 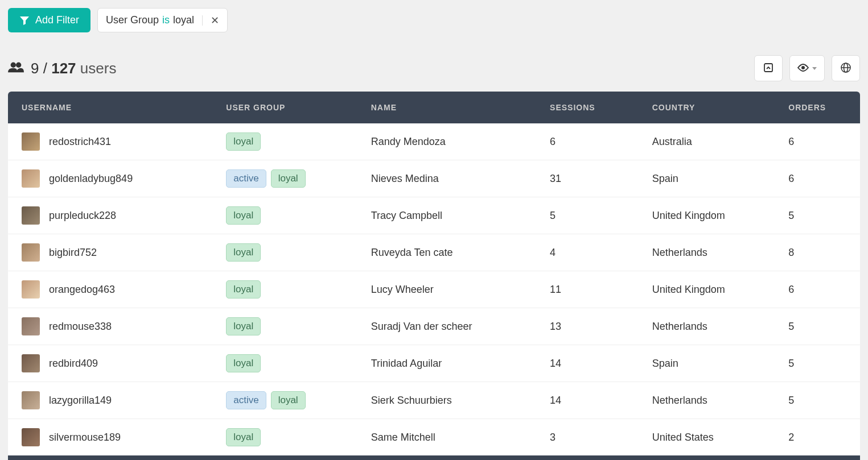 I want to click on column-sessions: SESSIONS, so click(x=587, y=107).